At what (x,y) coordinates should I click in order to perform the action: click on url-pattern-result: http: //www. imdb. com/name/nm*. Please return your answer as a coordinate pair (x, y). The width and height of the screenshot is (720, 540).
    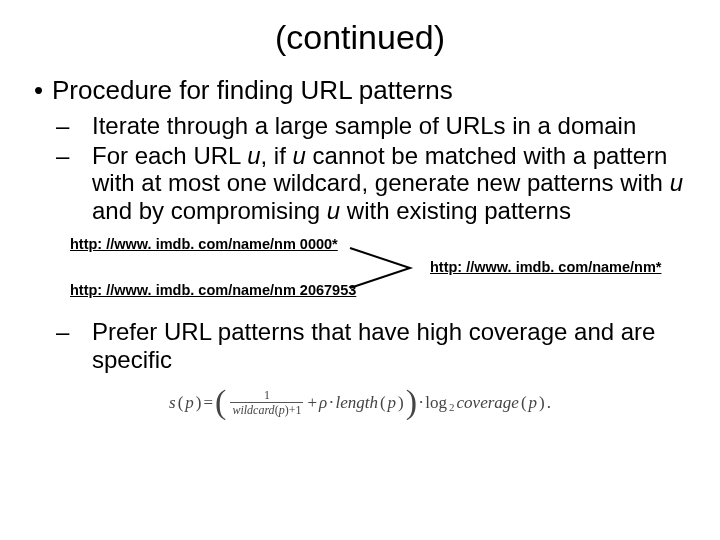
    Looking at the image, I should click on (546, 267).